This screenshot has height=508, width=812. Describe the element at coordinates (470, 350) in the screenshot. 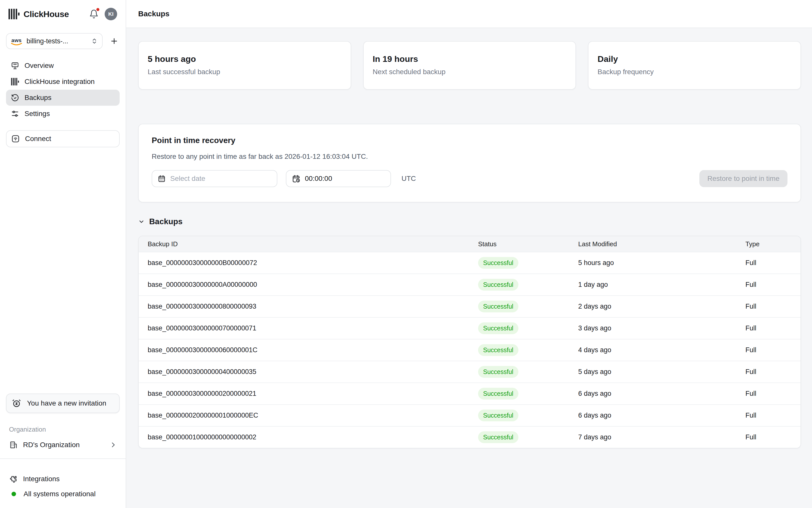

I see `table-row: base_00000003000000060000001CSuccessful4…` at that location.